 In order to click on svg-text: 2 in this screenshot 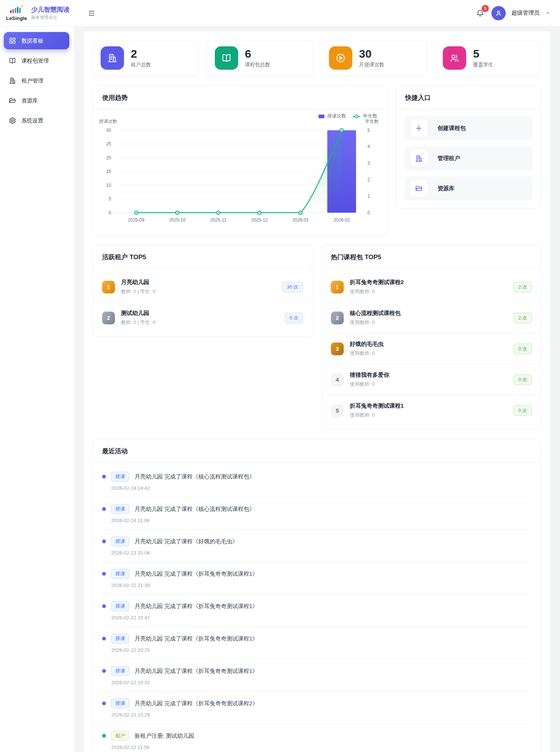, I will do `click(369, 180)`.